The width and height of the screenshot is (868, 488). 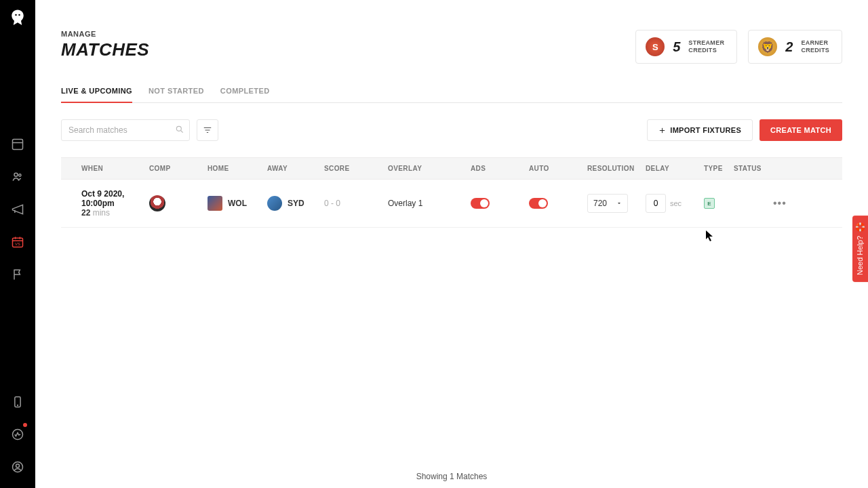 What do you see at coordinates (452, 476) in the screenshot?
I see `results-count: Showing 1 Matches` at bounding box center [452, 476].